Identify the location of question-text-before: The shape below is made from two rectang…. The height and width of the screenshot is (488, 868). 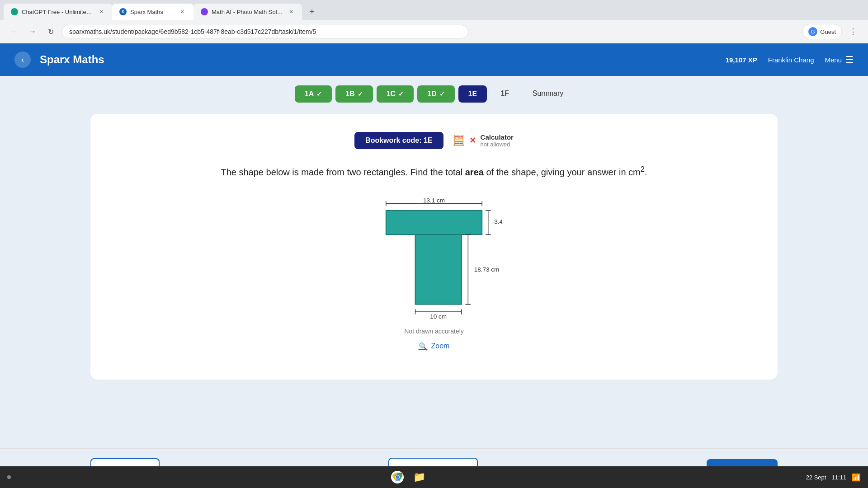
(343, 172).